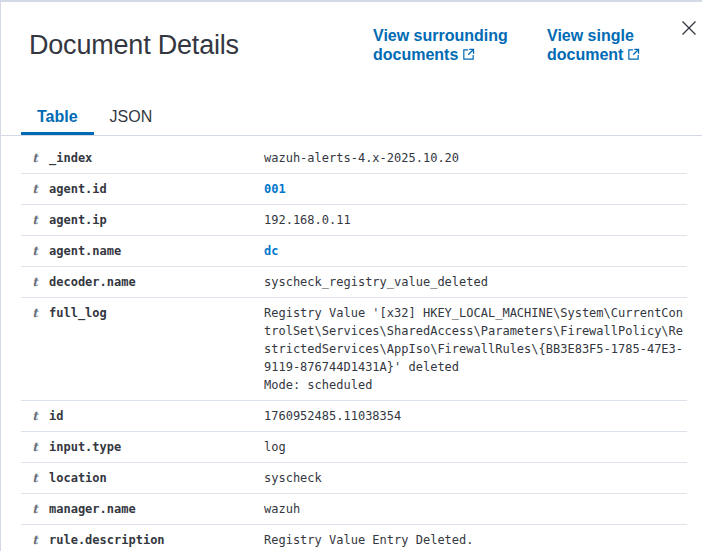  What do you see at coordinates (354, 416) in the screenshot?
I see `table-row: t id 1760952485.11038354` at bounding box center [354, 416].